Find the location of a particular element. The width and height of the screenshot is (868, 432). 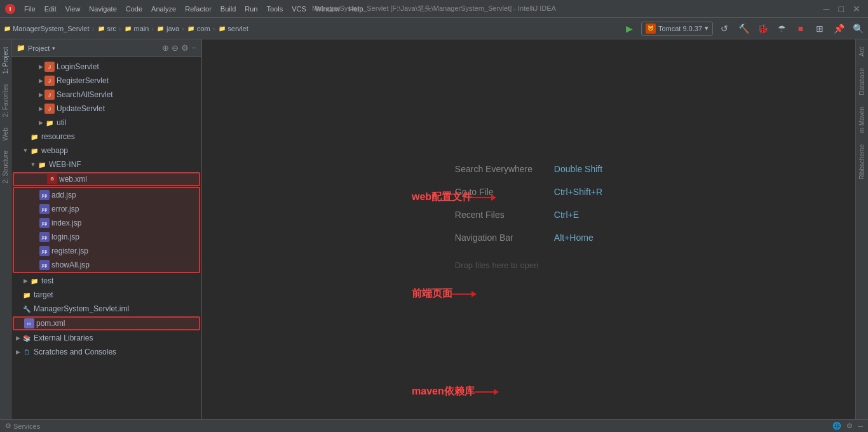

webapp-label: webapp is located at coordinates (55, 151).